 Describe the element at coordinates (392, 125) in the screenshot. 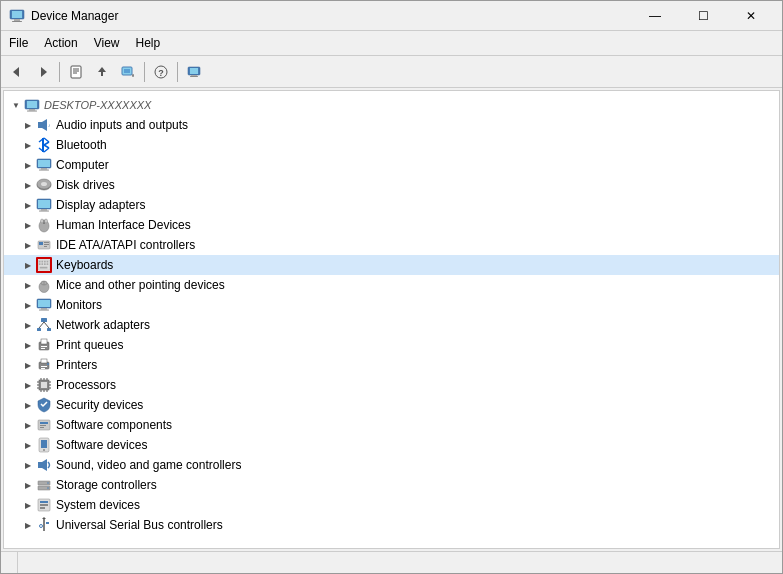

I see `tree-item-audio: ▶ ♪ Audio inputs and outputs` at that location.